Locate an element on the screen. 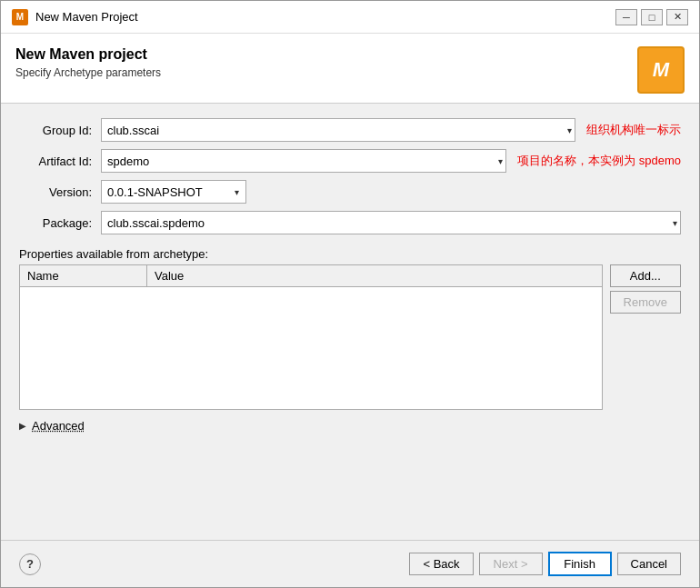 The height and width of the screenshot is (588, 700). table-buttons: Add... Remove is located at coordinates (645, 337).